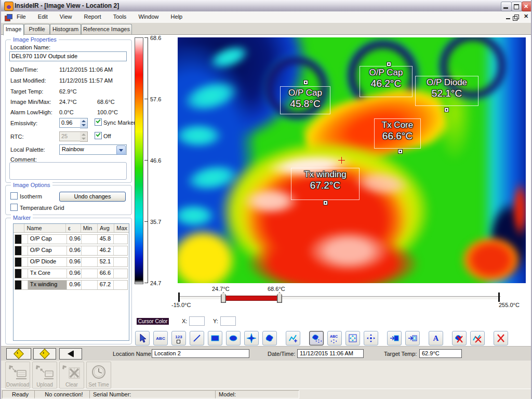 Image resolution: width=532 pixels, height=399 pixels. What do you see at coordinates (99, 372) in the screenshot?
I see `clock-icon` at bounding box center [99, 372].